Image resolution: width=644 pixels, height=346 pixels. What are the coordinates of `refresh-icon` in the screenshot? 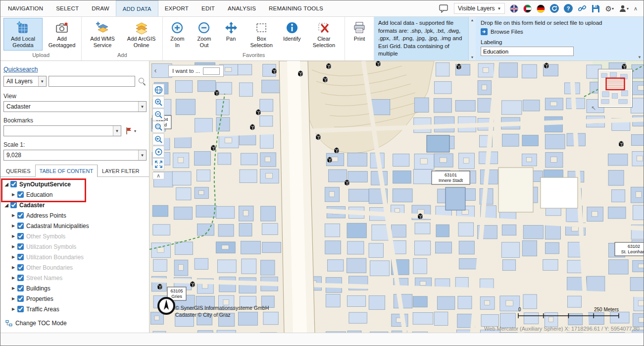 It's located at (554, 8).